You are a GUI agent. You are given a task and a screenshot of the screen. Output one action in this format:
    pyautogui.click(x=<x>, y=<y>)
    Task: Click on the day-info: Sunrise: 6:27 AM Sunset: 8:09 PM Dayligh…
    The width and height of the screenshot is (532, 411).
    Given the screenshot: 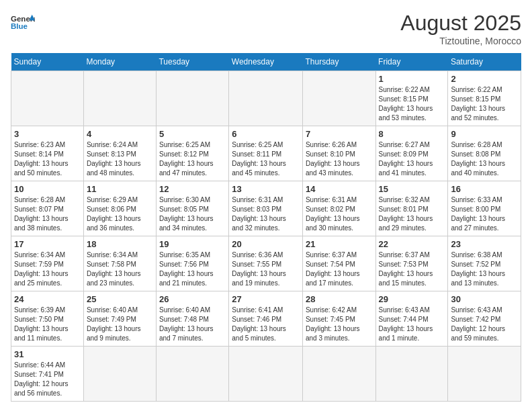 What is the action you would take?
    pyautogui.click(x=412, y=159)
    